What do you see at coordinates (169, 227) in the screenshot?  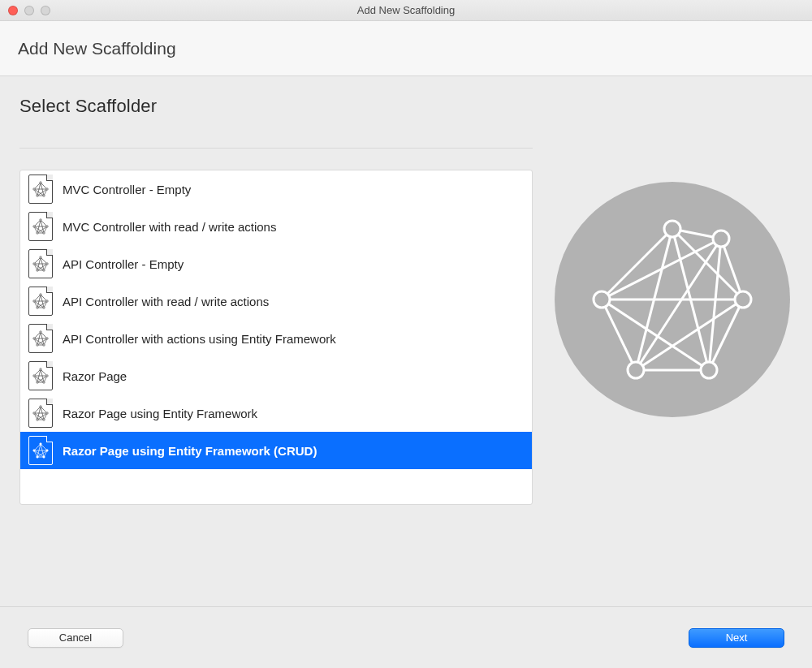 I see `scaffolder-item-label: MVC Controller with read / write actions` at bounding box center [169, 227].